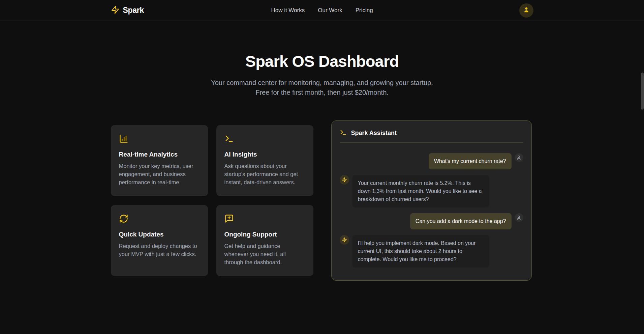 Image resolution: width=644 pixels, height=334 pixels. What do you see at coordinates (421, 251) in the screenshot?
I see `assistant-message-bubble: I'll help you implement dark mode. Based…` at bounding box center [421, 251].